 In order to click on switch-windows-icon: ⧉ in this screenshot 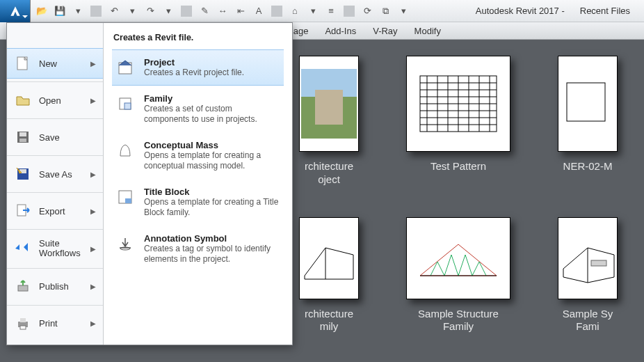, I will do `click(385, 11)`.